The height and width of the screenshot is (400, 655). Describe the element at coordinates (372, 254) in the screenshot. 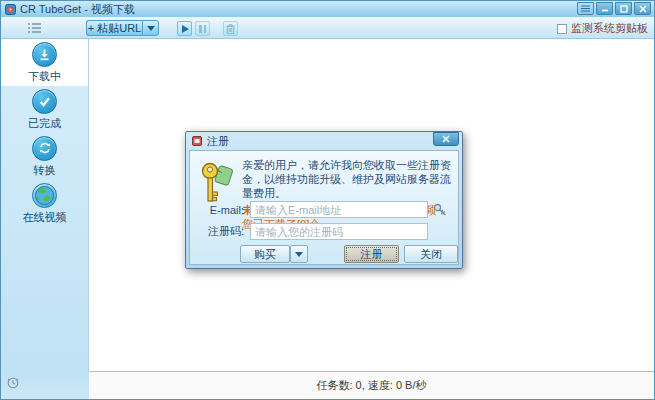

I see `register-button: 注册` at that location.